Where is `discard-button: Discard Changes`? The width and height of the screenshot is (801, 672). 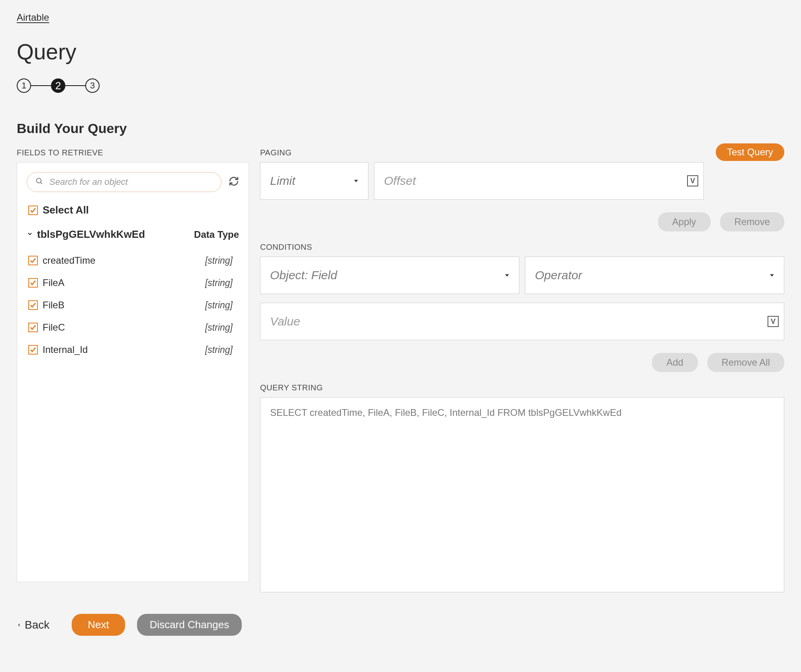 discard-button: Discard Changes is located at coordinates (190, 625).